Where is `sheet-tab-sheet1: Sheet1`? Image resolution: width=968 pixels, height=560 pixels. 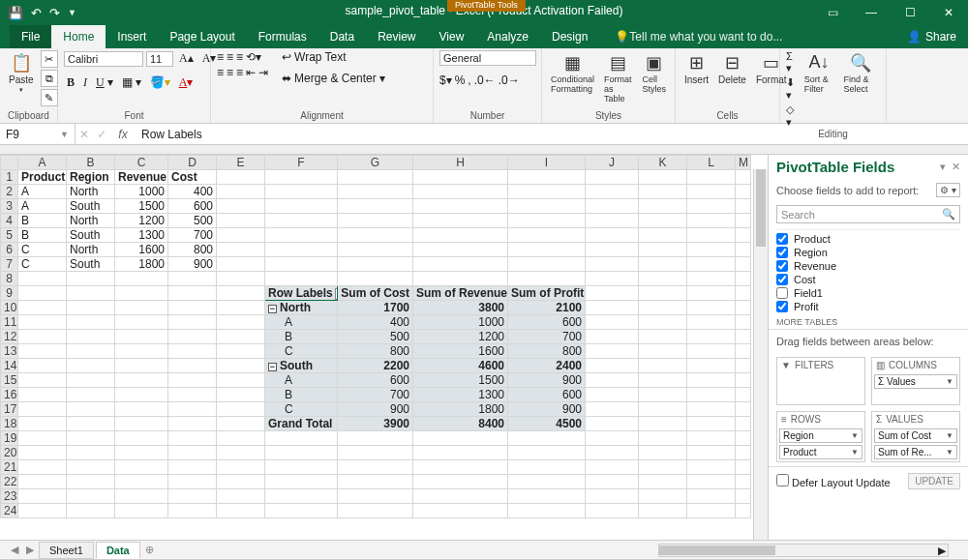
sheet-tab-sheet1: Sheet1 is located at coordinates (66, 550).